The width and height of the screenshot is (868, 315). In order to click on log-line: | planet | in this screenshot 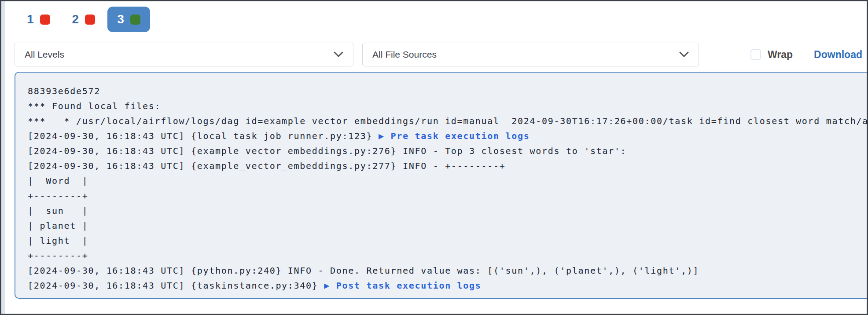, I will do `click(448, 226)`.